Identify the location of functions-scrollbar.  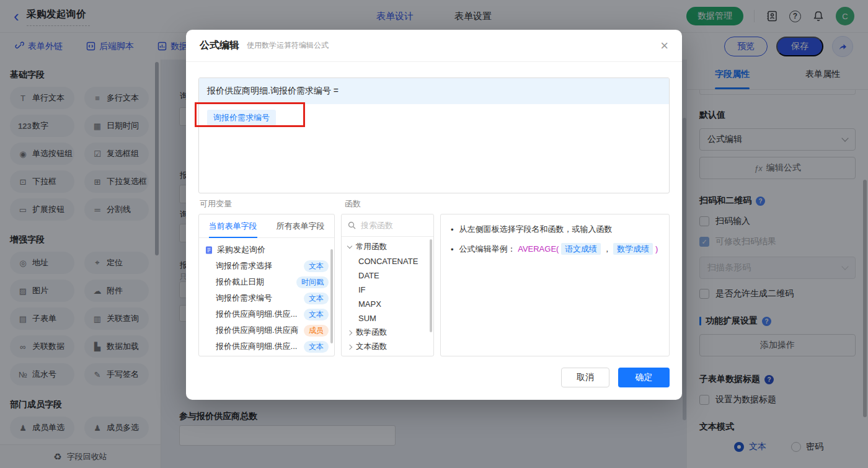
(431, 286).